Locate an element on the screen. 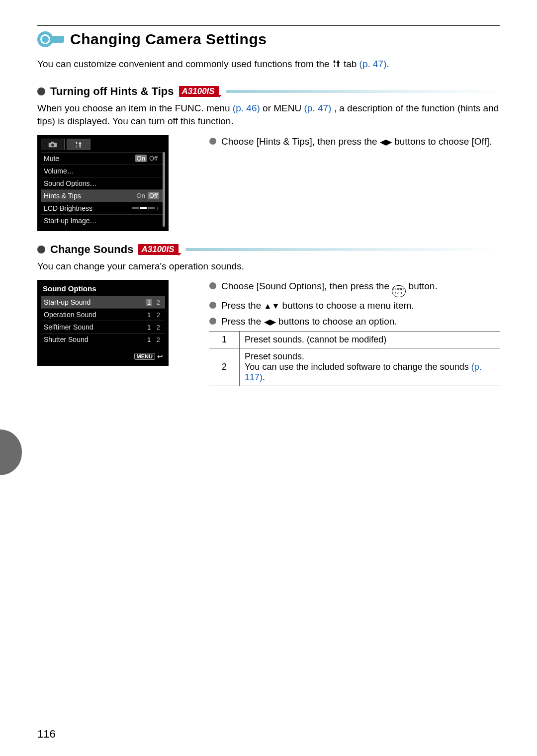 Image resolution: width=537 pixels, height=756 pixels. cam-menu-footer: MENU ↩ is located at coordinates (103, 353).